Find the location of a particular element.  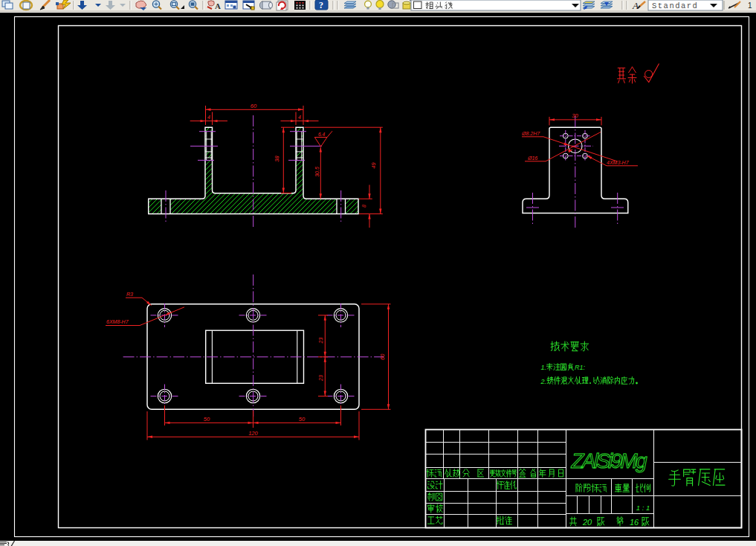

svg-text: Ø8.2H7 is located at coordinates (531, 134).